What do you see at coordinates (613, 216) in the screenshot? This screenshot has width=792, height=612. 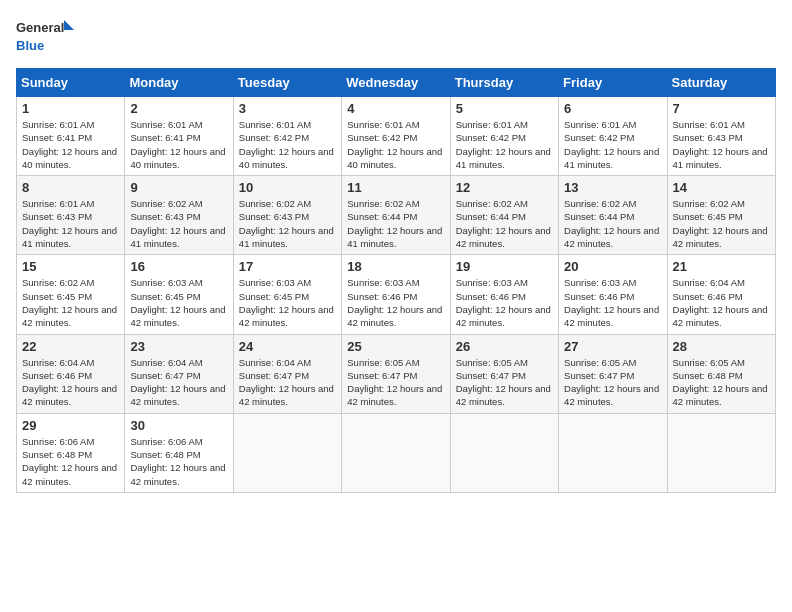 I see `calendar-cell: 13 Sunrise: 6:02 AM Sunset: 6:44 PM Dayl…` at bounding box center [613, 216].